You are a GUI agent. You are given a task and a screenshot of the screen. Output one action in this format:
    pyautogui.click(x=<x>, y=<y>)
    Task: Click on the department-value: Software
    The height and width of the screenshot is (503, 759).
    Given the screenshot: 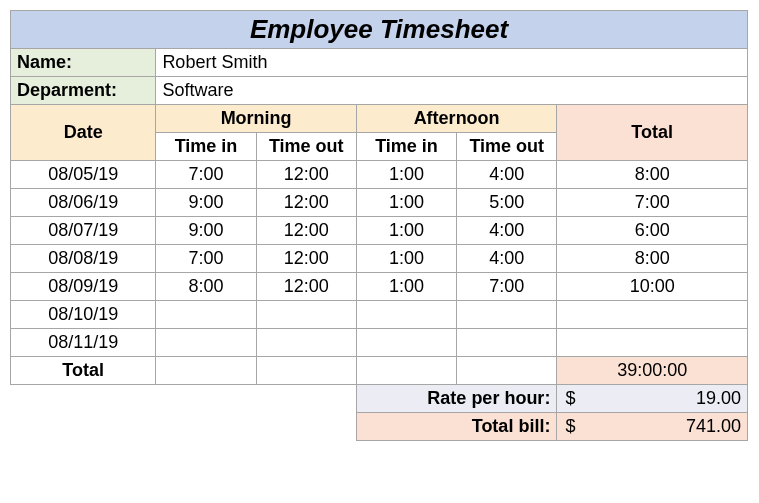 What is the action you would take?
    pyautogui.click(x=452, y=91)
    